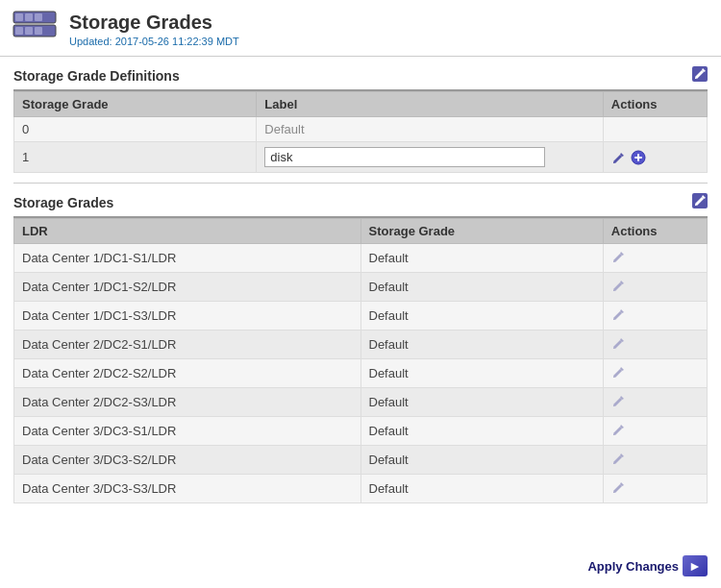 The width and height of the screenshot is (721, 588). What do you see at coordinates (361, 105) in the screenshot?
I see `definitions-table-header-row: Storage Grade Label Actions` at bounding box center [361, 105].